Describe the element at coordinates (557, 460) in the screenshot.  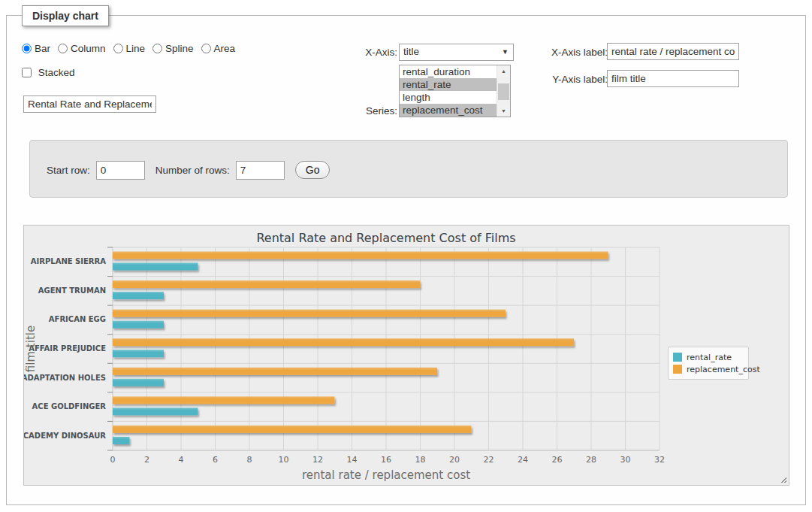
I see `x-tick-label: 26` at that location.